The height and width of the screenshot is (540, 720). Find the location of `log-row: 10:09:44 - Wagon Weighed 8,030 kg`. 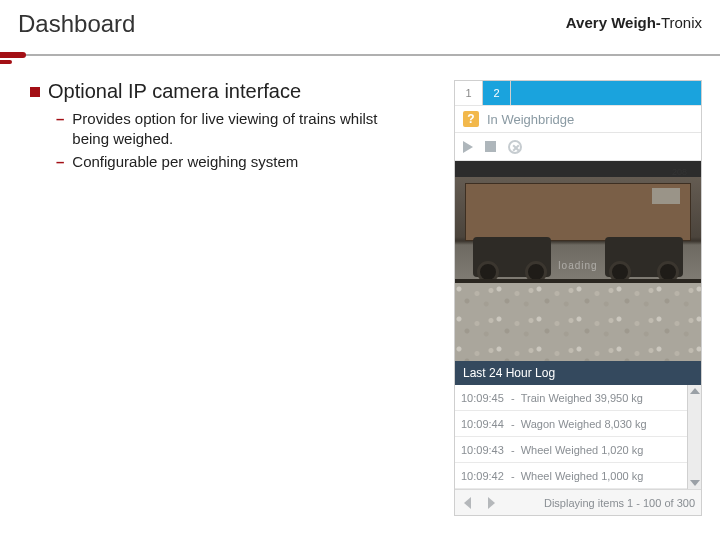

log-row: 10:09:44 - Wagon Weighed 8,030 kg is located at coordinates (571, 424).